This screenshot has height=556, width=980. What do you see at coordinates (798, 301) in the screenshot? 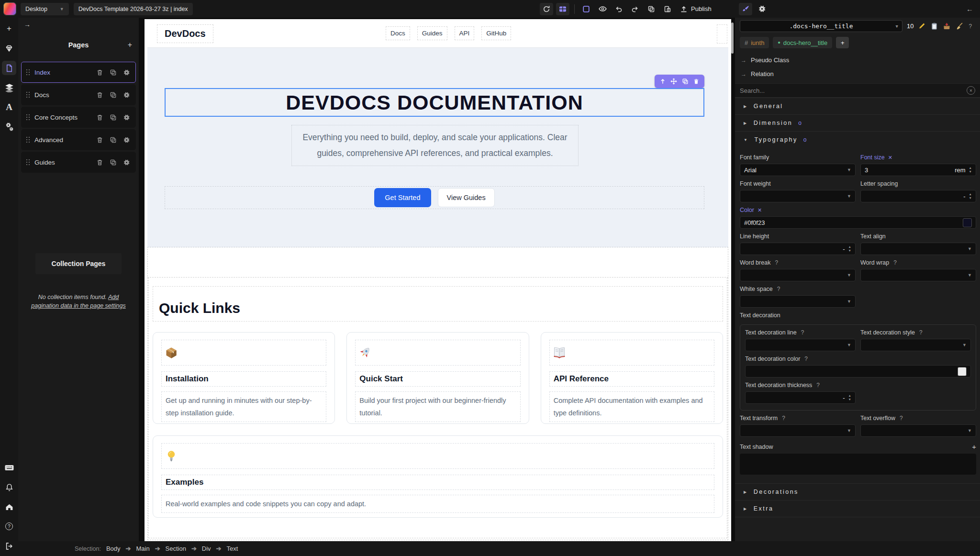
I see `white-space-select: ▼` at bounding box center [798, 301].